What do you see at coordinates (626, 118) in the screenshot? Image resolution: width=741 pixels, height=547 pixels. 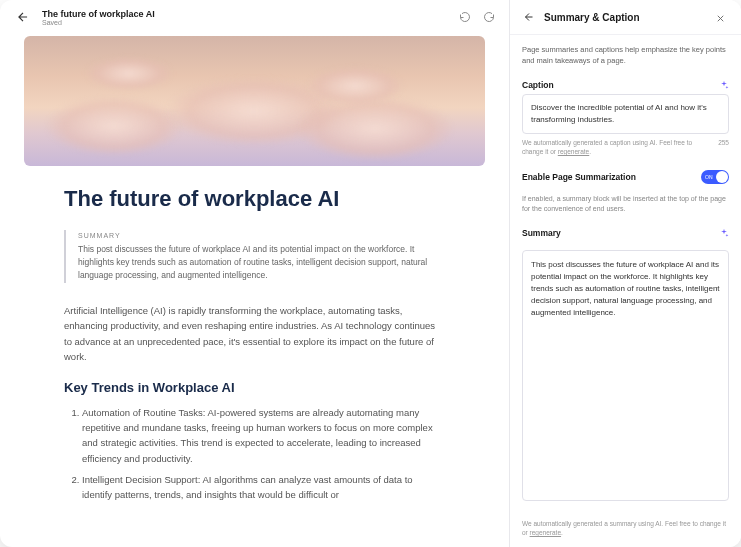 I see `caption-section: Caption We automatically generated a cap…` at bounding box center [626, 118].